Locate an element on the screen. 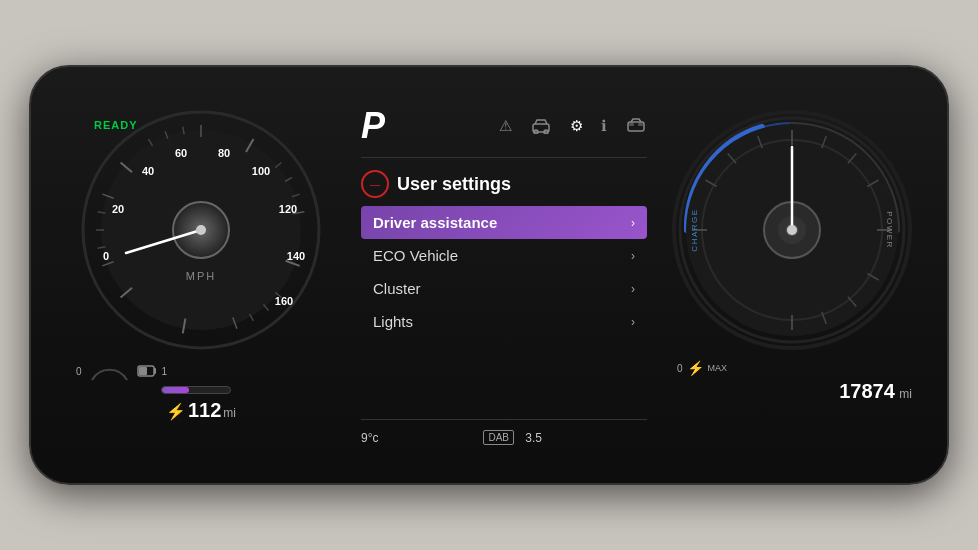 The height and width of the screenshot is (550, 978). menu-item-label: Lights is located at coordinates (393, 322).